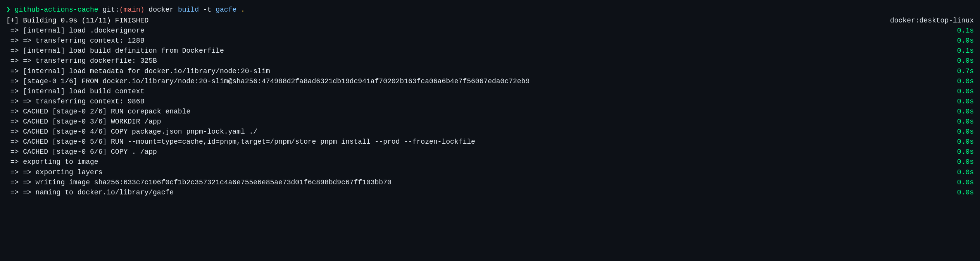 The width and height of the screenshot is (980, 261). Describe the element at coordinates (474, 162) in the screenshot. I see `line-content-15: => exporting to image` at that location.